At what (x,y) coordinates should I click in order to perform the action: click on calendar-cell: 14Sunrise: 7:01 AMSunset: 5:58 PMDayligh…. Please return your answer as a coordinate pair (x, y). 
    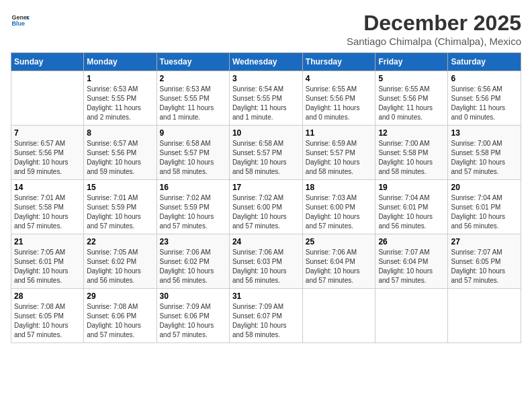
    Looking at the image, I should click on (48, 207).